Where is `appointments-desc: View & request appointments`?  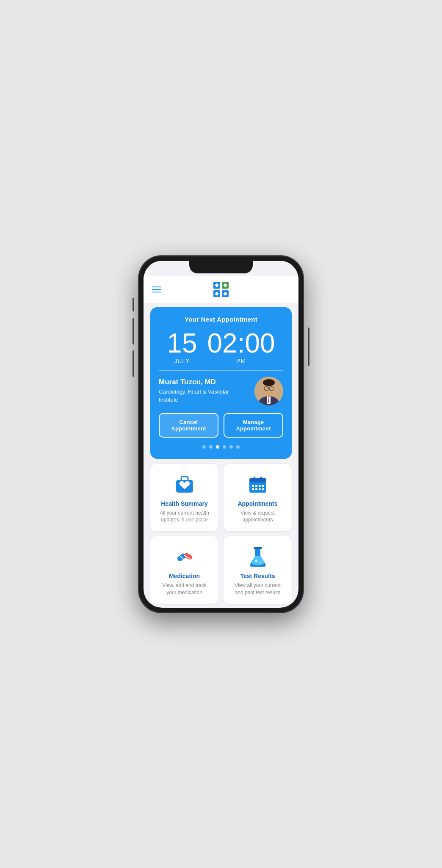
appointments-desc: View & request appointments is located at coordinates (257, 517).